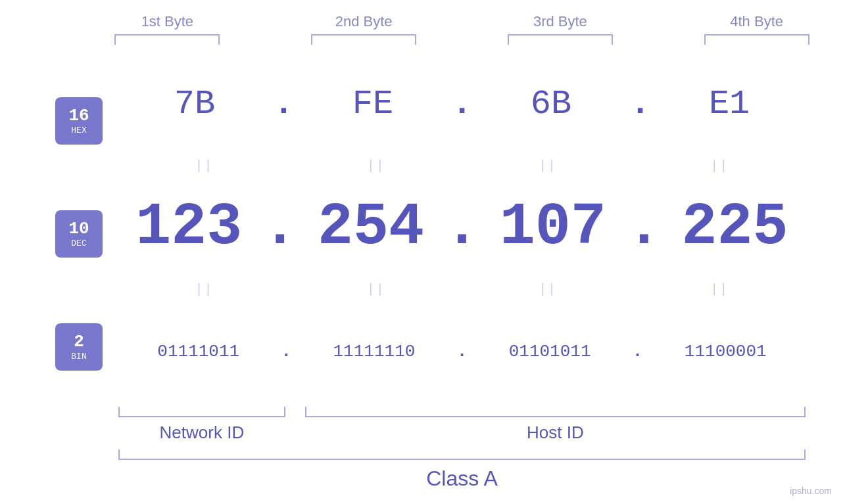 The height and width of the screenshot is (504, 845). Describe the element at coordinates (726, 352) in the screenshot. I see `bin-b4: 11100001` at that location.